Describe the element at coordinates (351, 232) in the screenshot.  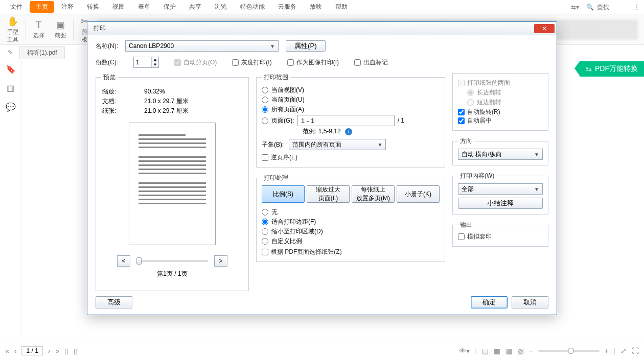
I see `scale-shrink: 缩小至打印区域(D)` at that location.